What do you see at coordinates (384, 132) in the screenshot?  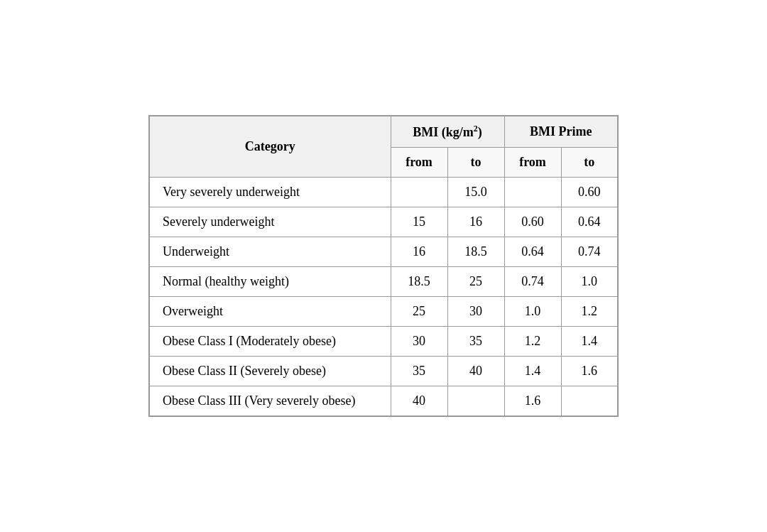 I see `header-row-1: Category BMI (kg/m2) BMI Prime` at bounding box center [384, 132].